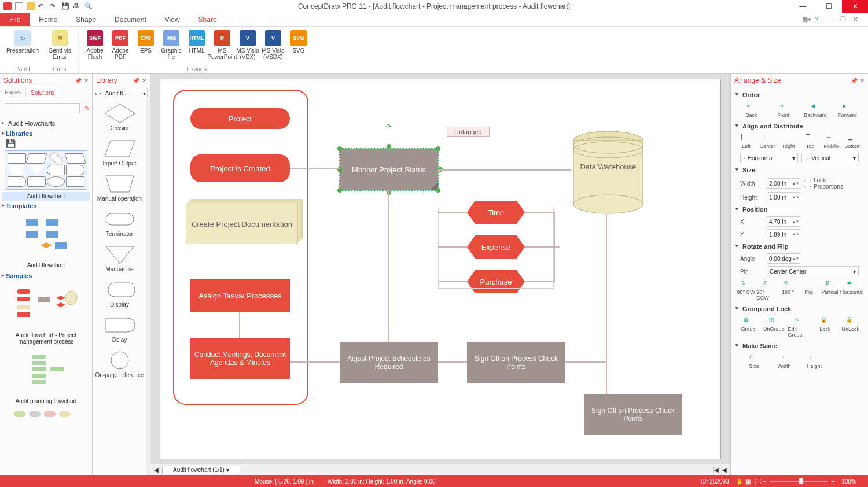 This screenshot has height=487, width=868. What do you see at coordinates (468, 132) in the screenshot?
I see `untagged-callout: Untagged` at bounding box center [468, 132].